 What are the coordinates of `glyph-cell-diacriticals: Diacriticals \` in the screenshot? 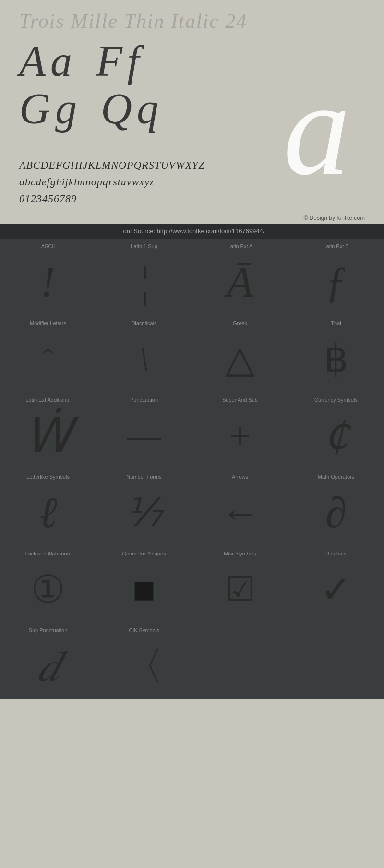 It's located at (144, 354).